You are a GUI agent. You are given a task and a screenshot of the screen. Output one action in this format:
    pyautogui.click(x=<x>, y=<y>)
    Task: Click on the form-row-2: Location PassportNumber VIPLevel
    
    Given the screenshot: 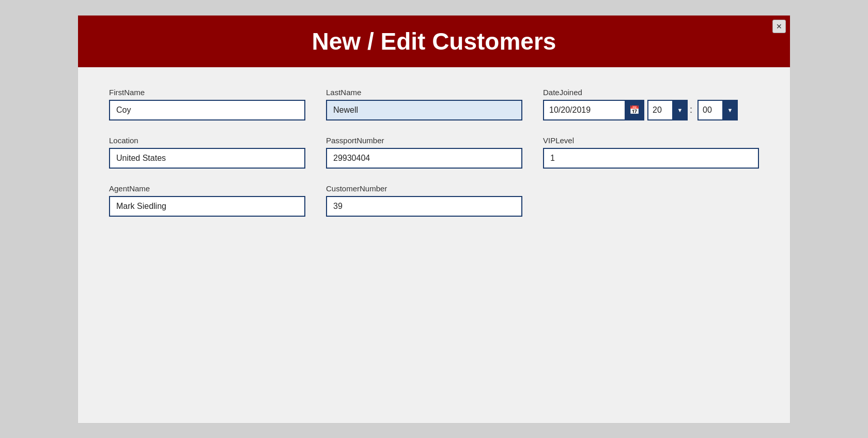 What is the action you would take?
    pyautogui.click(x=434, y=152)
    